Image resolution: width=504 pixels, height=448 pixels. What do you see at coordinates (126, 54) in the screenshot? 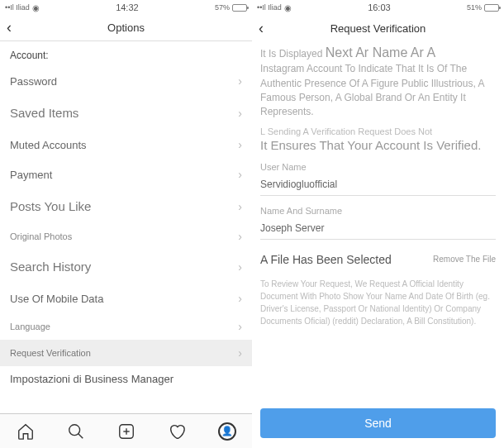
I see `section-header: Account:` at bounding box center [126, 54].